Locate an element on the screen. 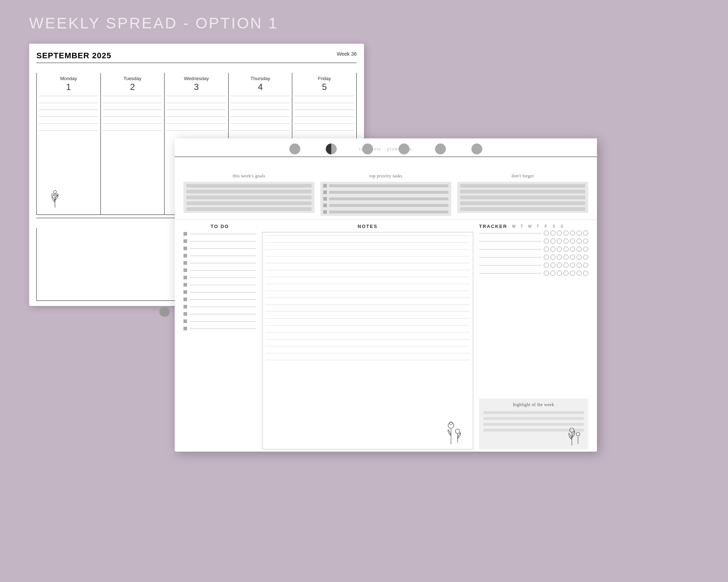 The width and height of the screenshot is (728, 582). back-week-num: Week 36 is located at coordinates (347, 54).